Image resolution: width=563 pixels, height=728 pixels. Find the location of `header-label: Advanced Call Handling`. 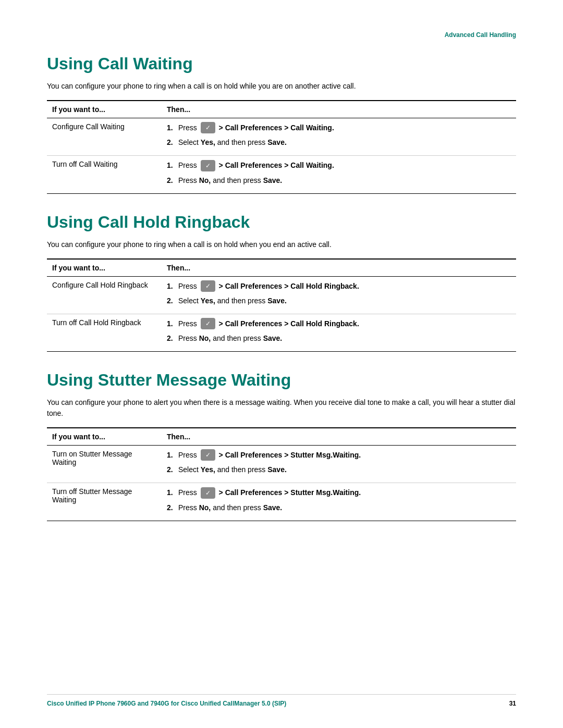

header-label: Advanced Call Handling is located at coordinates (282, 35).